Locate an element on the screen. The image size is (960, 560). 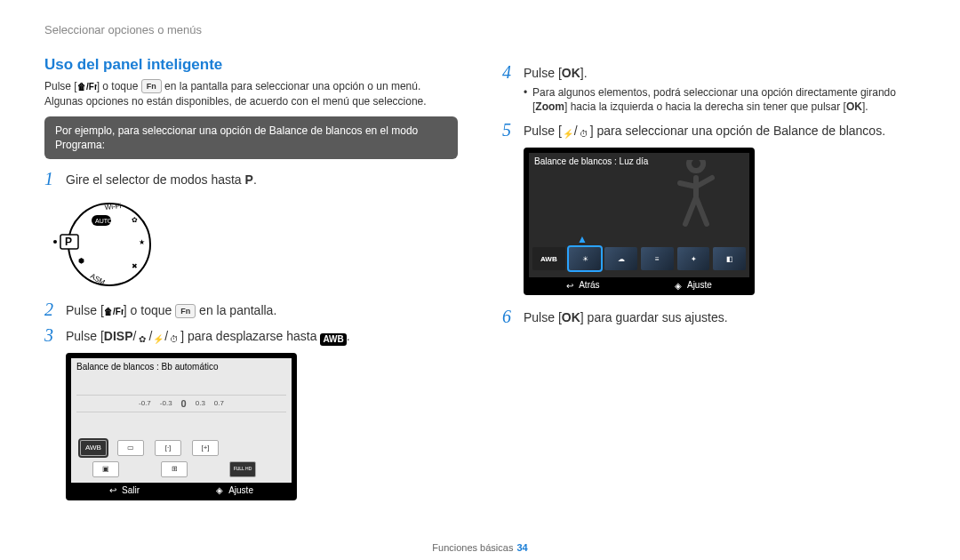
disp-icon: DISP is located at coordinates (119, 336).